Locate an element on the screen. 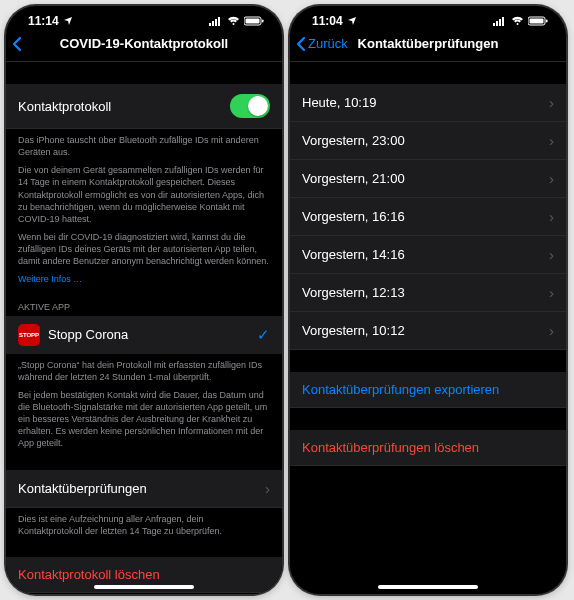 This screenshot has width=574, height=600. section-header-active-app: AKTIVE APP is located at coordinates (144, 304).